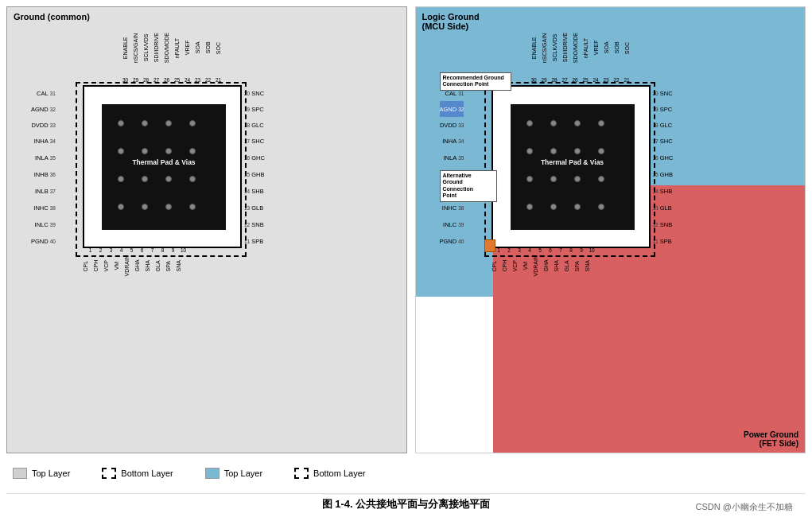 This screenshot has width=812, height=521. I want to click on right-title-logic: Logic Ground (MCU Side), so click(451, 21).